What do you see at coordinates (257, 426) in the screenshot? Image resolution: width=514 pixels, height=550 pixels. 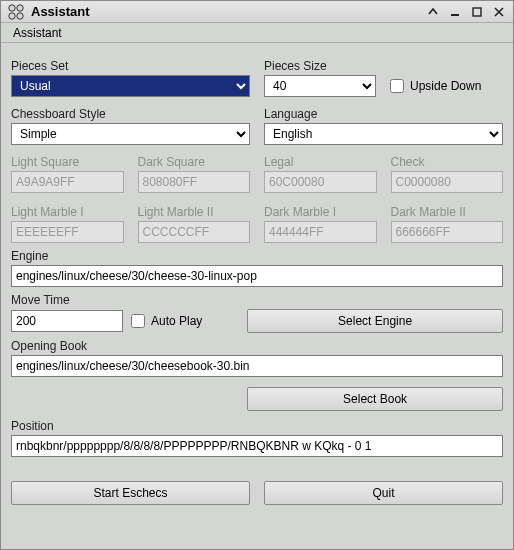 I see `label-position: Position` at bounding box center [257, 426].